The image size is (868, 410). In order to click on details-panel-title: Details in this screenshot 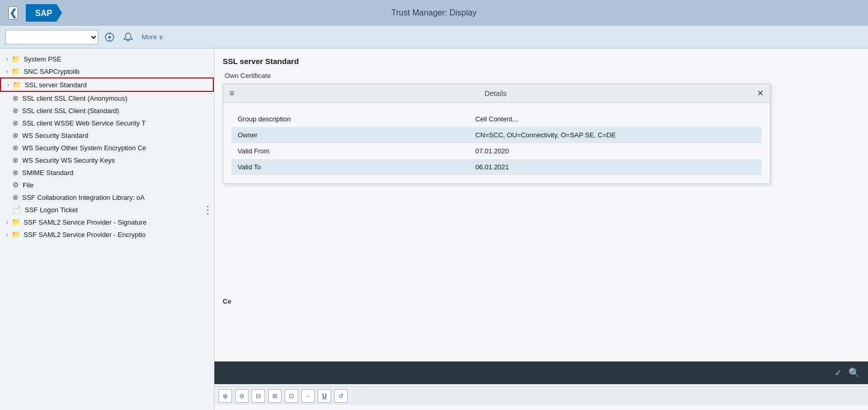, I will do `click(495, 93)`.